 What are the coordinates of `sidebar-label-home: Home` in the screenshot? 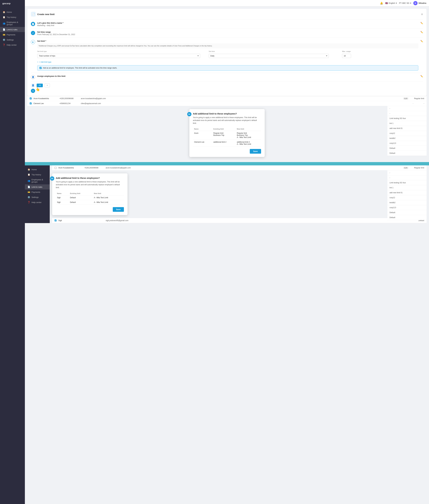 It's located at (9, 12).